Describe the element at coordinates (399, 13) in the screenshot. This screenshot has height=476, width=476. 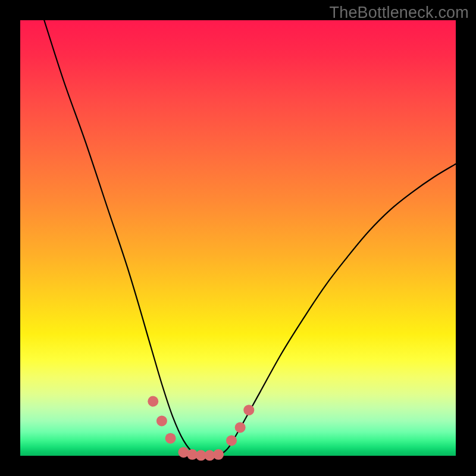
I see `watermark-text: TheBottleneck.com` at that location.